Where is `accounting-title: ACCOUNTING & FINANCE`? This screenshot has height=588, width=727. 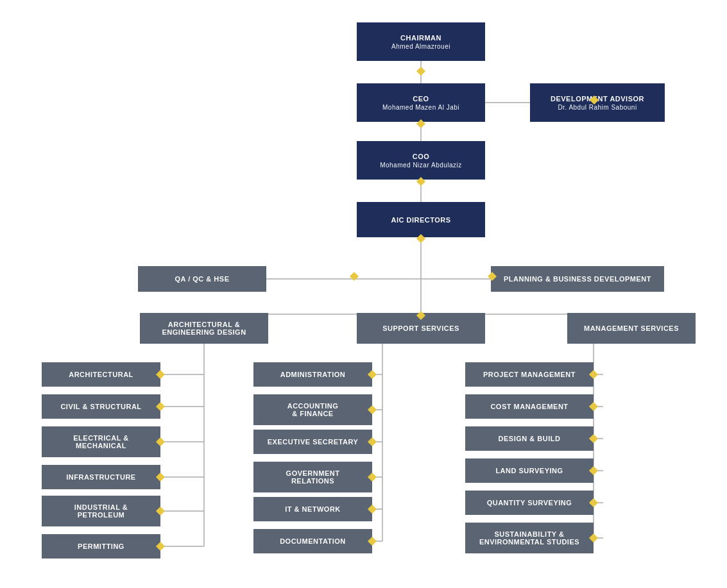
accounting-title: ACCOUNTING & FINANCE is located at coordinates (313, 410).